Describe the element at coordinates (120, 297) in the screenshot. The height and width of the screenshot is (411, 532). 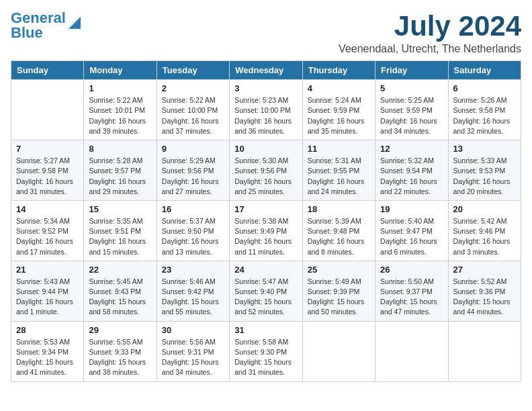
I see `day-info: Sunrise: 5:45 AM Sunset: 9:43 PM Dayligh…` at that location.